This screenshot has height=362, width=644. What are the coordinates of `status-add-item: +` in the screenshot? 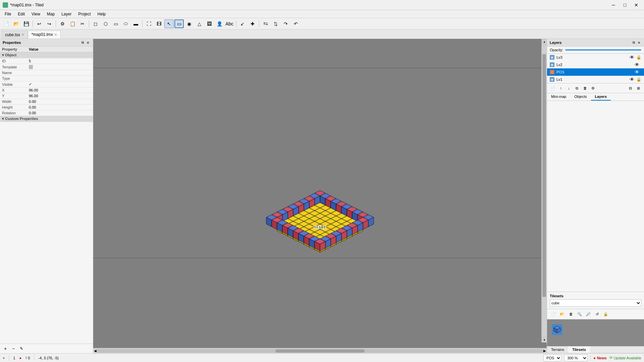 It's located at (4, 358).